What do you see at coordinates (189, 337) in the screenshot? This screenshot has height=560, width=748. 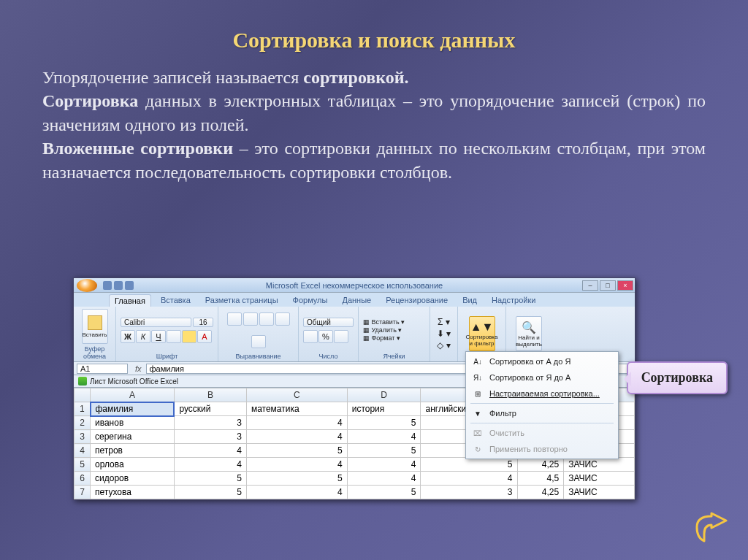 I see `fill-color-button` at bounding box center [189, 337].